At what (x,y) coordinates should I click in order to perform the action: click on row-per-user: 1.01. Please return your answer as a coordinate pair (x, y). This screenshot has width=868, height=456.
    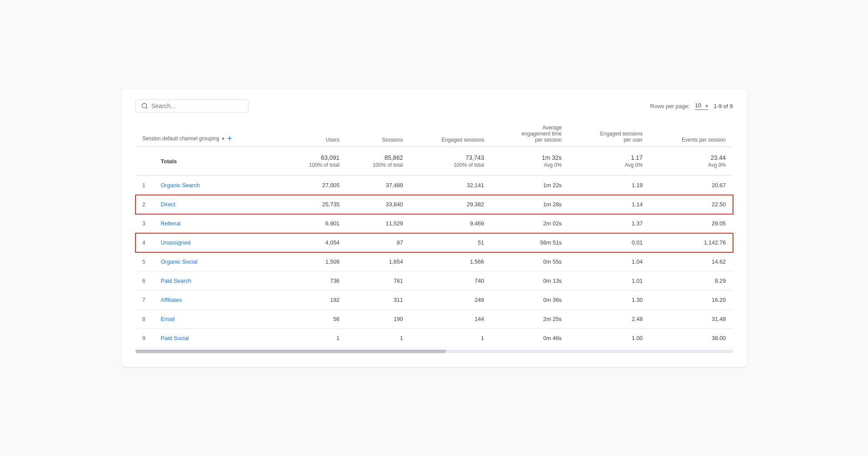
    Looking at the image, I should click on (610, 281).